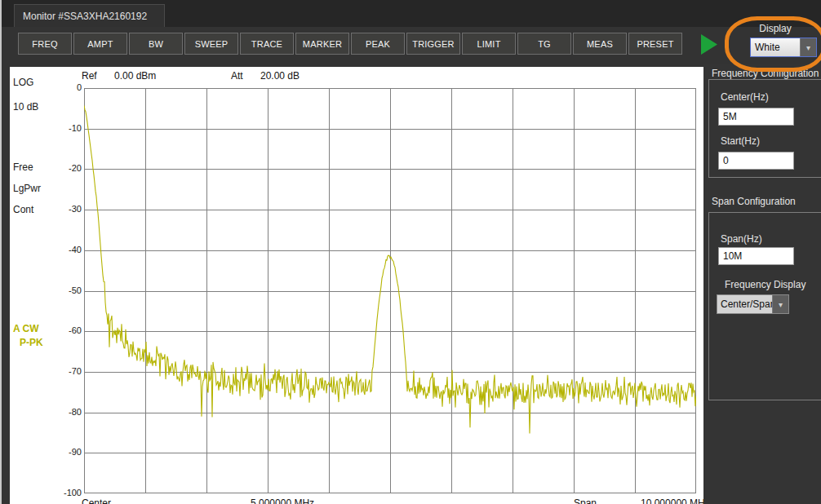  What do you see at coordinates (67, 493) in the screenshot?
I see `y-tick--100: -100` at bounding box center [67, 493].